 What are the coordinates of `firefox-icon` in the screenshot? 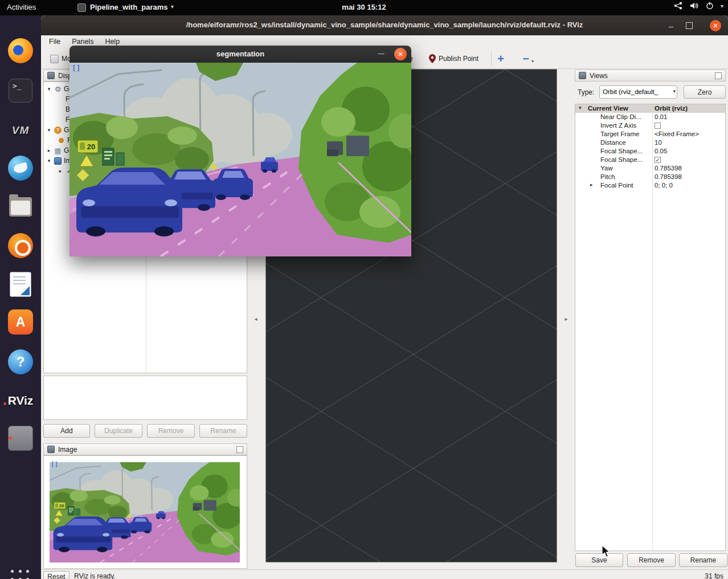 It's located at (21, 51).